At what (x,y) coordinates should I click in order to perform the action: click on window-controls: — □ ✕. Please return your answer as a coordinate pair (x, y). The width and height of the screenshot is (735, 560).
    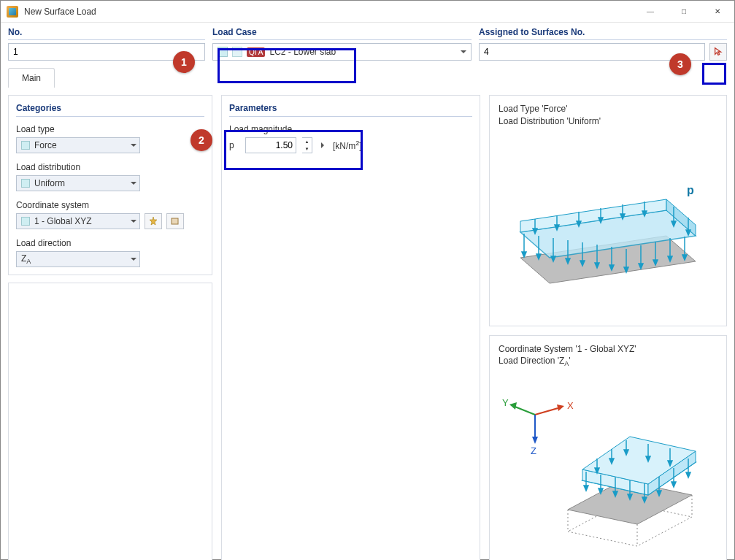
    Looking at the image, I should click on (684, 12).